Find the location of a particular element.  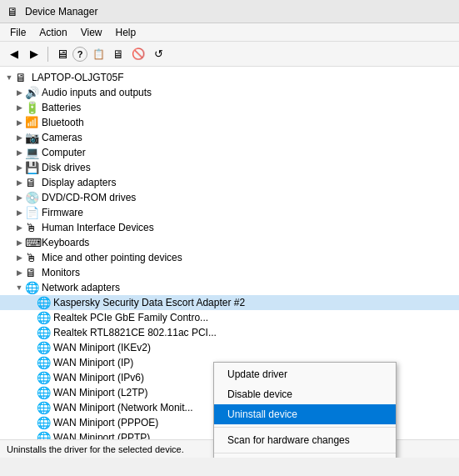

camera-icon: 📷 is located at coordinates (32, 138).